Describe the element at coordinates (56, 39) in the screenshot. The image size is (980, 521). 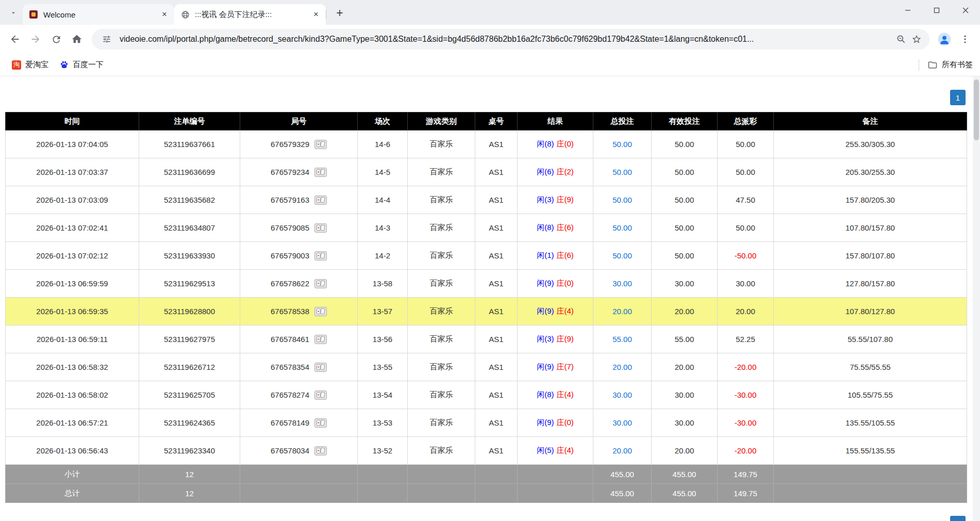
I see `reload-button` at that location.